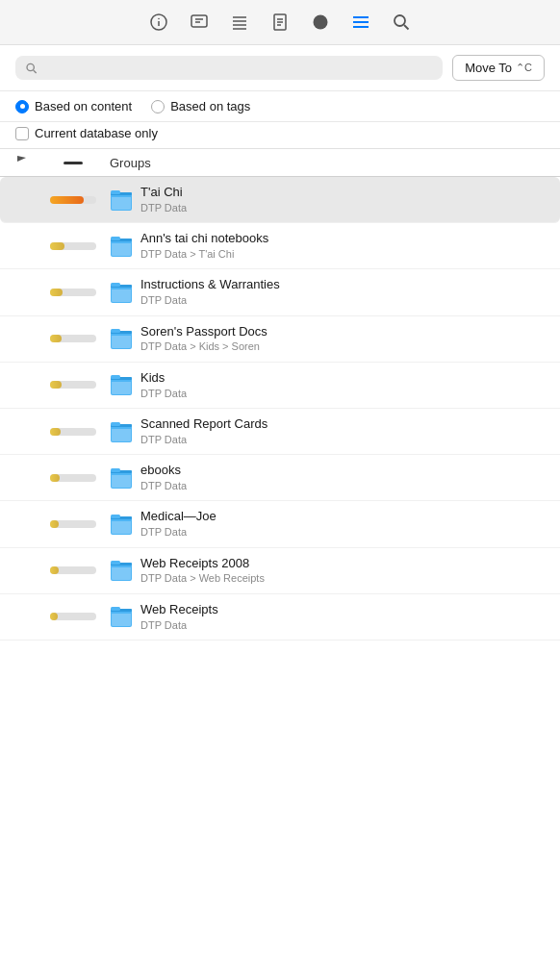  Describe the element at coordinates (210, 106) in the screenshot. I see `tags-label: Based on tags` at that location.